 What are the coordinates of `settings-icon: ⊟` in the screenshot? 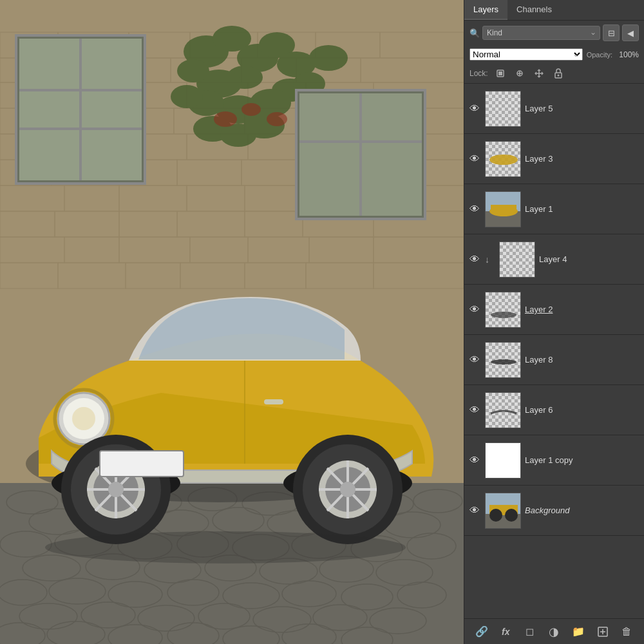 It's located at (612, 33).